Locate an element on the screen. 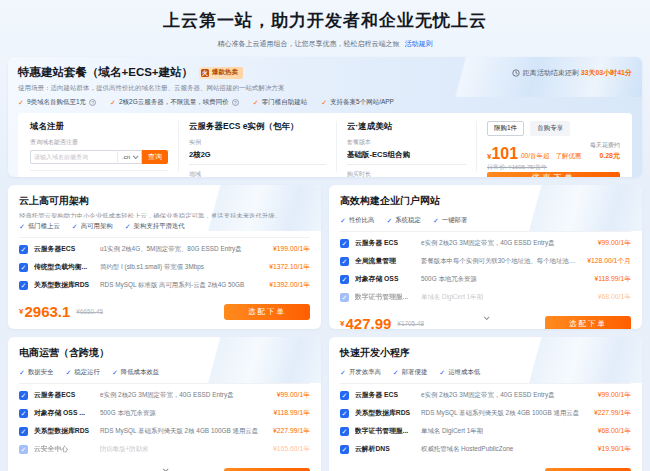  product-price: ¥19.90/1年 is located at coordinates (614, 449).